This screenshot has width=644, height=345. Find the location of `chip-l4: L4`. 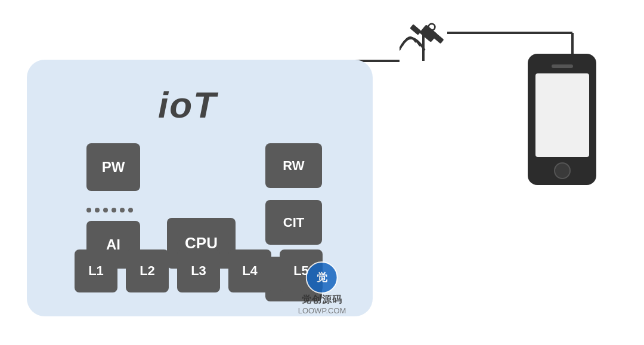

chip-l4: L4 is located at coordinates (250, 271).